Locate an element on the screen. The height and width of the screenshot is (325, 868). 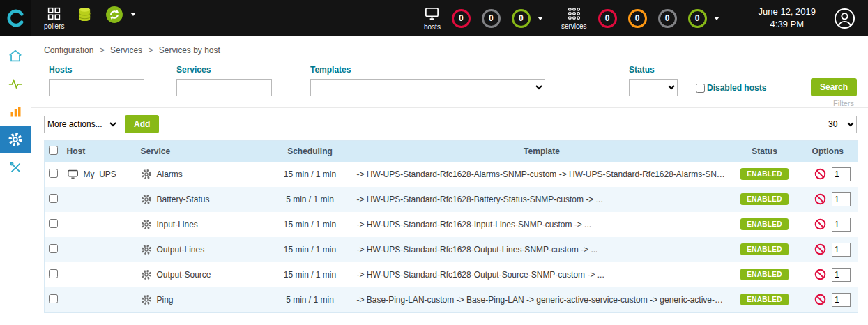
disabled-hosts-block: Disabled hosts is located at coordinates (731, 88).